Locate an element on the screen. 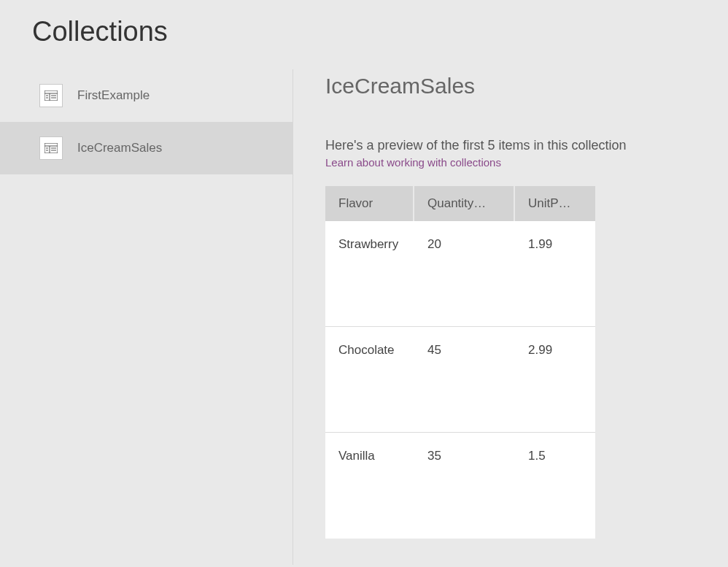  table-row: Vanilla 35 1.5 is located at coordinates (460, 486).